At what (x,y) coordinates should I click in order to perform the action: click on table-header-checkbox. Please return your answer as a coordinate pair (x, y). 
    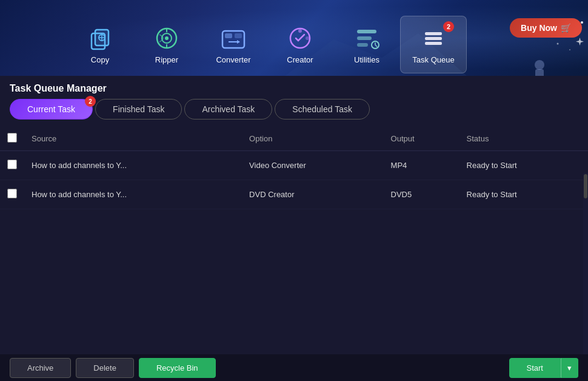
    Looking at the image, I should click on (12, 139).